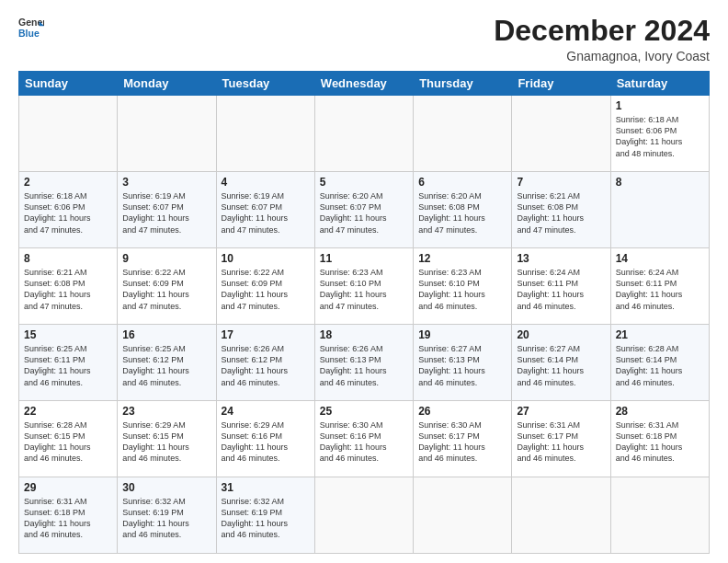 The width and height of the screenshot is (728, 563). Describe the element at coordinates (561, 366) in the screenshot. I see `day-info: Sunrise: 6:27 AM Sunset: 6:14 PM Dayligh…` at that location.